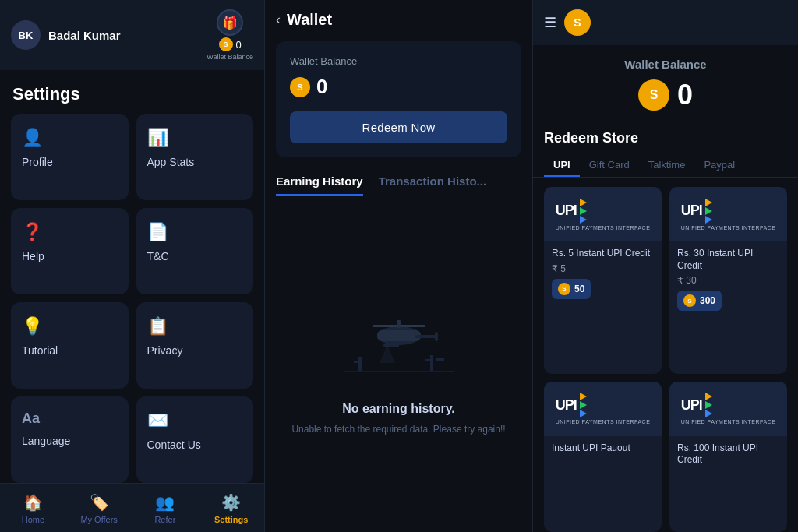 This screenshot has height=532, width=798. I want to click on wallet-topbar: ‹ Wallet, so click(399, 17).